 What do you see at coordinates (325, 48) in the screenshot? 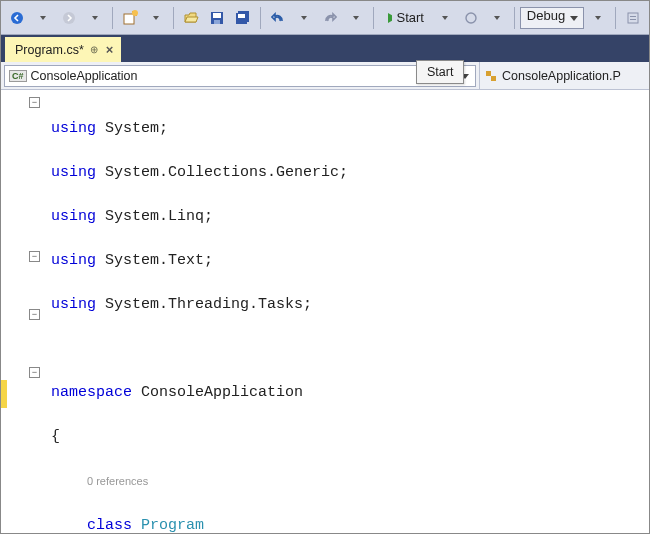
I see `document-tab-strip: Program.cs* ⊕ × Start` at bounding box center [325, 48].